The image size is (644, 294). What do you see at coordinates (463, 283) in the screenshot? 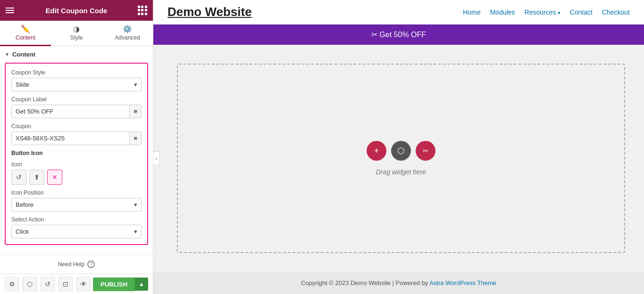
I see `footer-link: Astra WordPress Theme` at bounding box center [463, 283].